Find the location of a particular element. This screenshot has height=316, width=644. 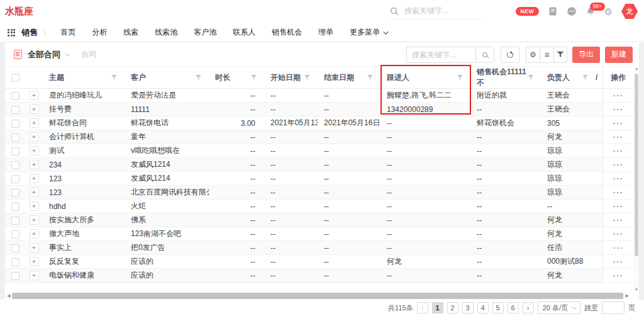

select-all-checkbox is located at coordinates (15, 78).